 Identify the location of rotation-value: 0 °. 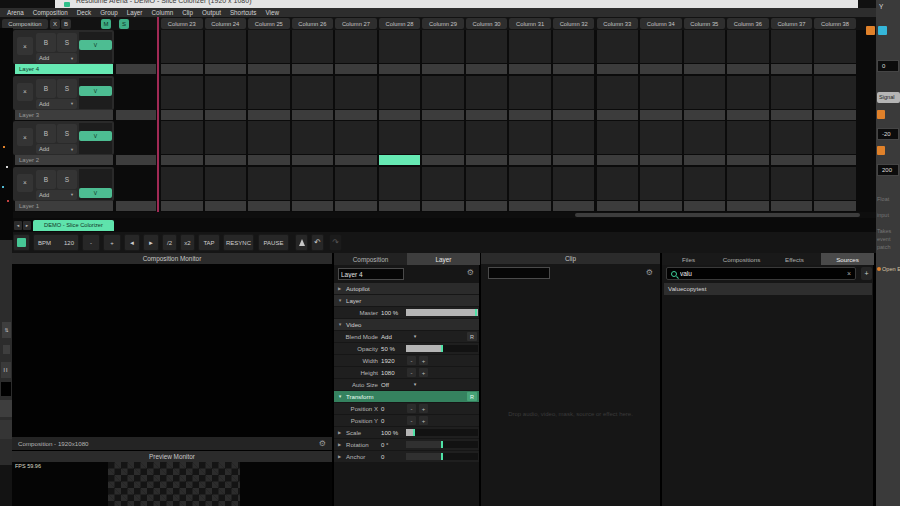
(385, 444).